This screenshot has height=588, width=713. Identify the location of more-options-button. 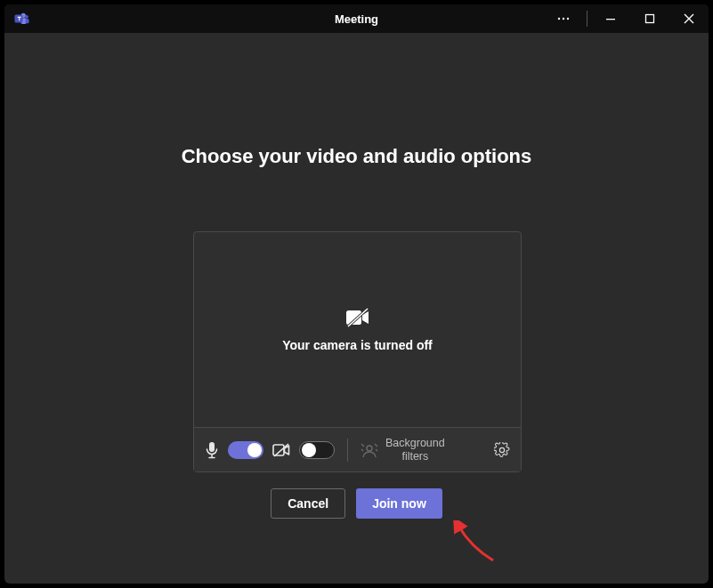
(563, 19).